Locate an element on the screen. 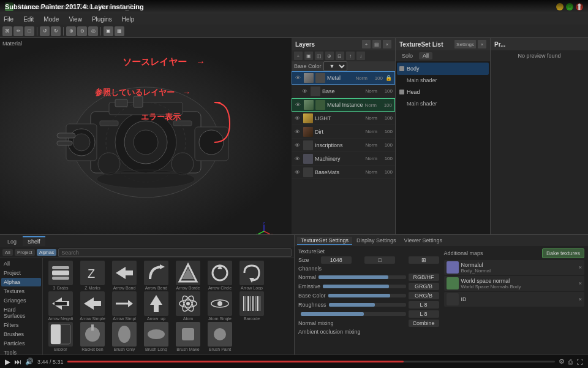 Image resolution: width=588 pixels, height=368 pixels. asset-bicolor: Bicolor is located at coordinates (61, 337).